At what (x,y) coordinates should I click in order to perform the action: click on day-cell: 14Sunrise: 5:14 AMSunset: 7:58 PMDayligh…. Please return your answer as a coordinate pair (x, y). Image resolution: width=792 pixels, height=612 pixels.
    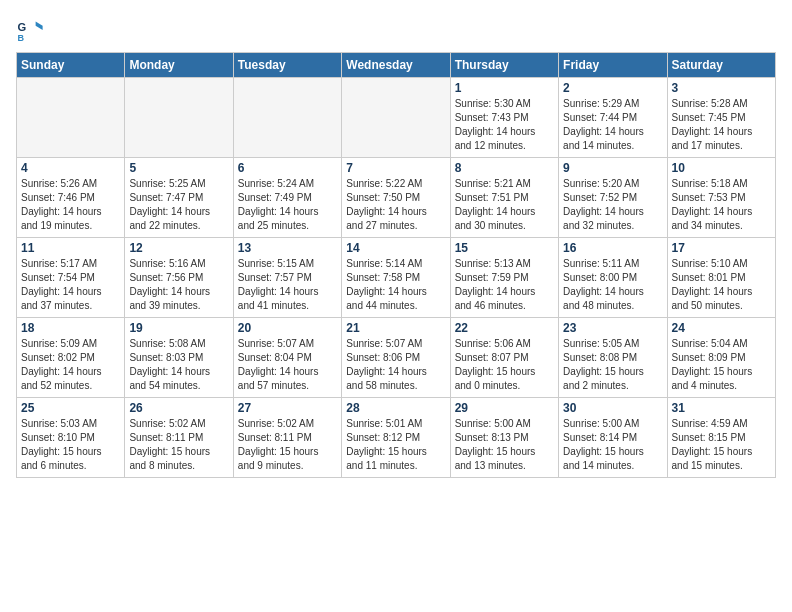
    Looking at the image, I should click on (396, 278).